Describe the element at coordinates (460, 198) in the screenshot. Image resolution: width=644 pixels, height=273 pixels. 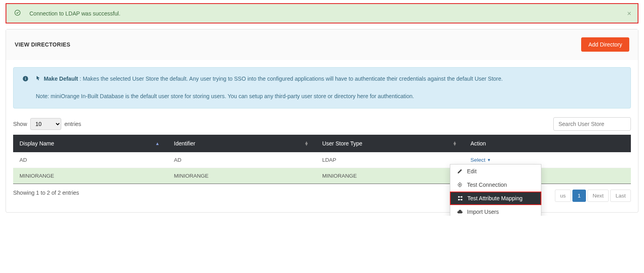
I see `mapping-icon` at that location.